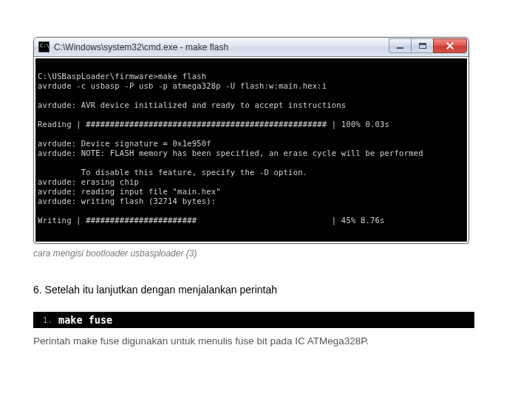 This screenshot has width=532, height=399. I want to click on terminal-line: avrdude: erasing chip, so click(89, 182).